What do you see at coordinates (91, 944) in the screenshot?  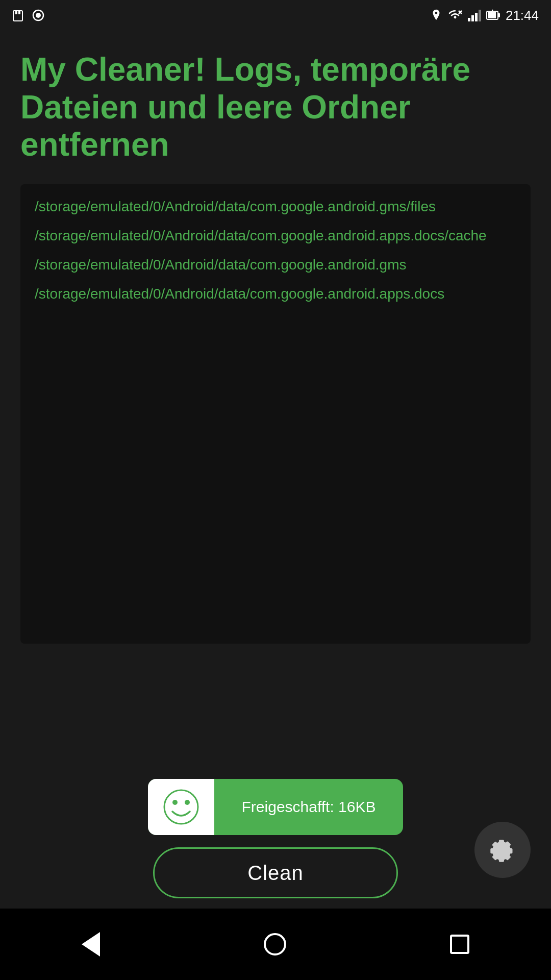 I see `back-icon` at bounding box center [91, 944].